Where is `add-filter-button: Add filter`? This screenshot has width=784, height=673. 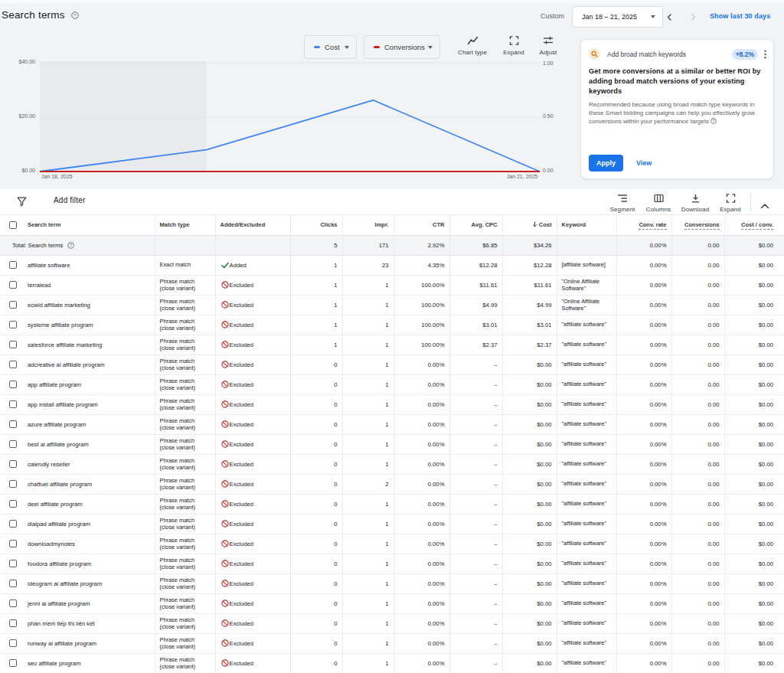
add-filter-button: Add filter is located at coordinates (69, 201).